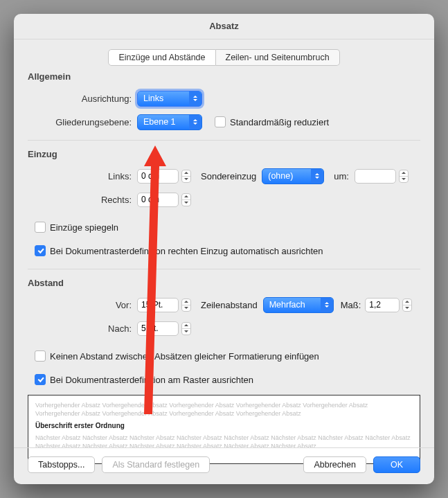 This screenshot has width=448, height=498. I want to click on dialog-footer: Tabstopps... Als Standard festlegen Abbr…, so click(224, 465).